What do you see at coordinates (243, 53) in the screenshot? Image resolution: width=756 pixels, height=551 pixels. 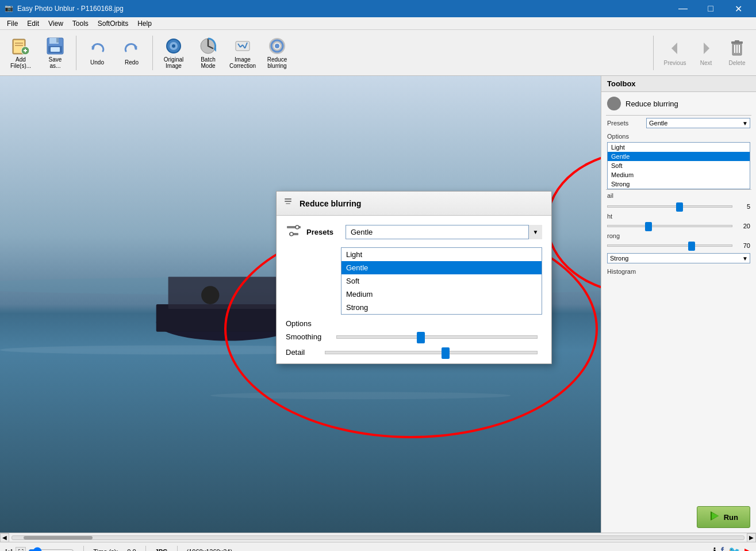 I see `image-correction-button: ImageCorrection` at bounding box center [243, 53].